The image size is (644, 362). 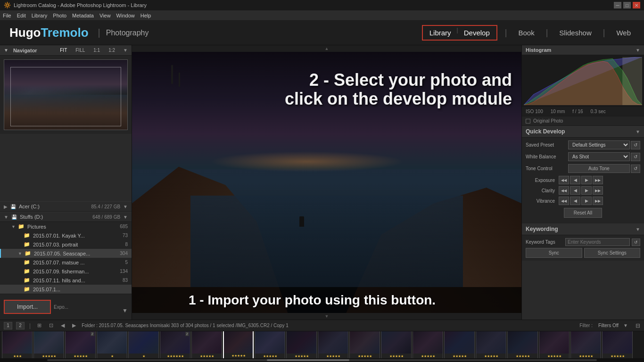 I want to click on clarity-dec-large-btn: ◀◀, so click(x=564, y=190).